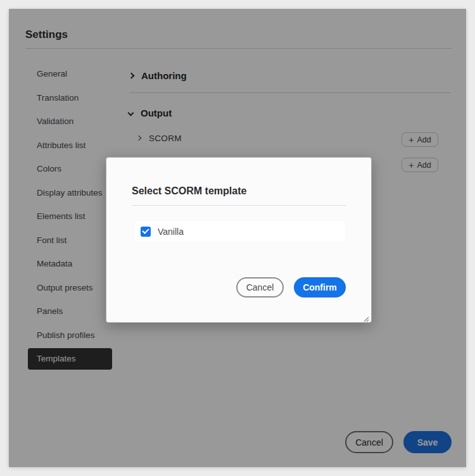 The height and width of the screenshot is (476, 475). What do you see at coordinates (240, 232) in the screenshot?
I see `template-option-row: Vanilla` at bounding box center [240, 232].